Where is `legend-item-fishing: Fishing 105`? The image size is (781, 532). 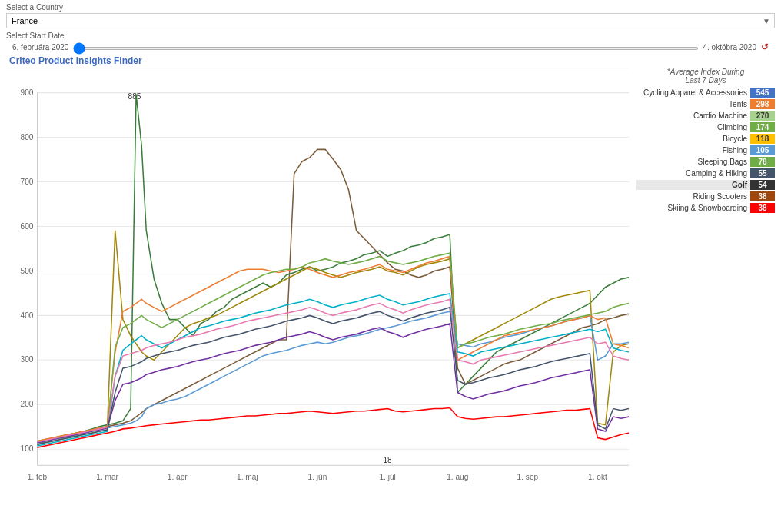
legend-item-fishing: Fishing 105 is located at coordinates (706, 151).